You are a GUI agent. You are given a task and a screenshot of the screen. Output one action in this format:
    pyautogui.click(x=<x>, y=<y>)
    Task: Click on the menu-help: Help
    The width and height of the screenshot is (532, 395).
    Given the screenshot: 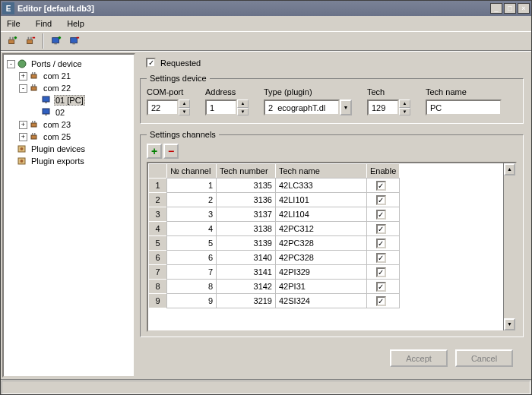 What is the action you would take?
    pyautogui.click(x=76, y=24)
    